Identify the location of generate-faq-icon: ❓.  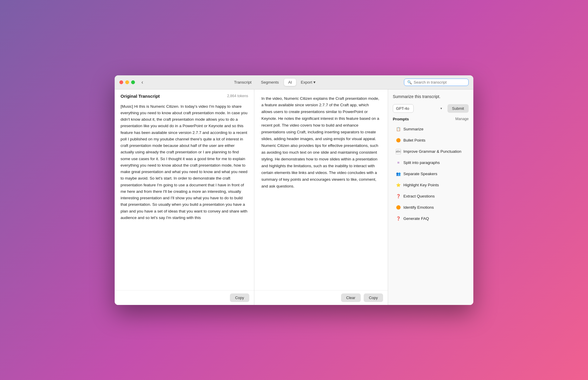
(398, 219).